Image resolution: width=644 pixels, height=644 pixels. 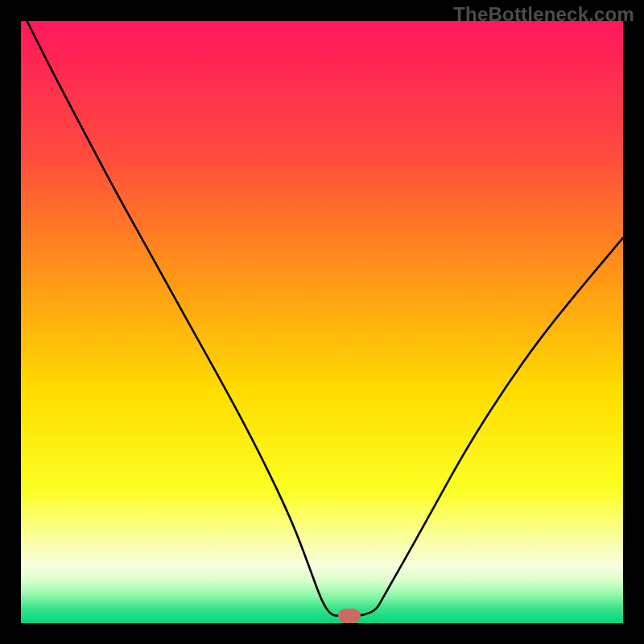 What do you see at coordinates (544, 14) in the screenshot?
I see `watermark-label: TheBottleneck.com` at bounding box center [544, 14].